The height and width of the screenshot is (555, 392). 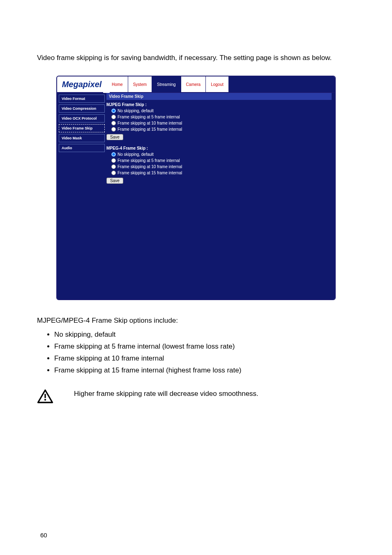 What do you see at coordinates (196, 85) in the screenshot?
I see `app-header: Megapixel Home System Streaming Camera L…` at bounding box center [196, 85].